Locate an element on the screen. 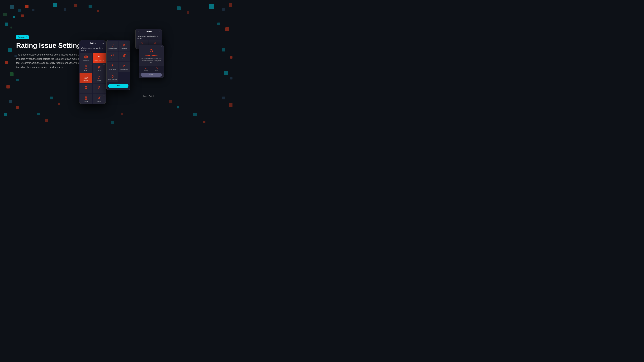 The image size is (644, 362). exp-horror: ··· Horror is located at coordinates (112, 56).